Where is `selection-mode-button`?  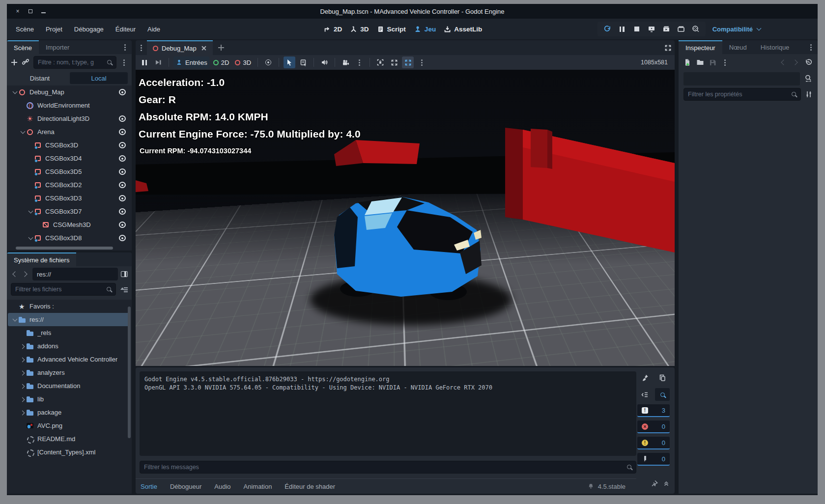
selection-mode-button is located at coordinates (289, 62).